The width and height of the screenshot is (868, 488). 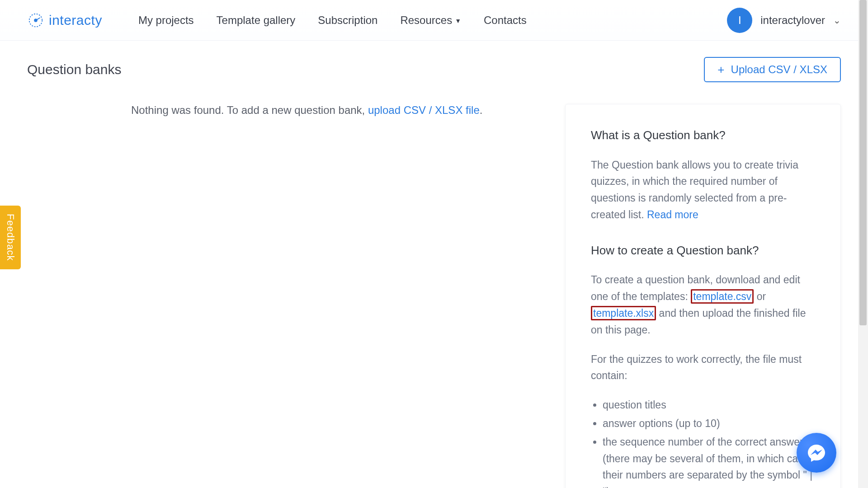 I want to click on nav-contacts: Contacts, so click(x=505, y=20).